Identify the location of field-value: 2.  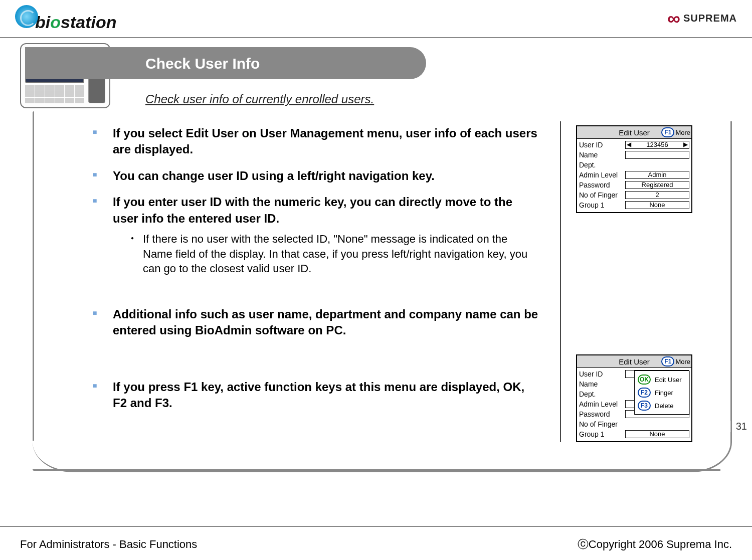
(657, 195).